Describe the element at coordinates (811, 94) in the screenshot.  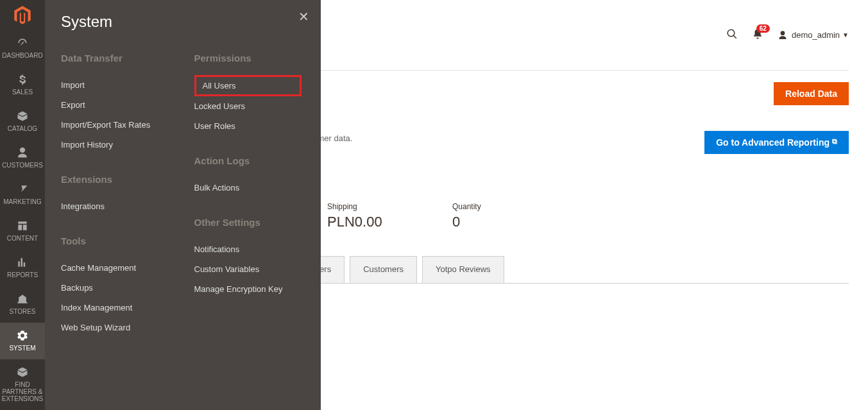
I see `reload-data-button: Reload Data` at that location.